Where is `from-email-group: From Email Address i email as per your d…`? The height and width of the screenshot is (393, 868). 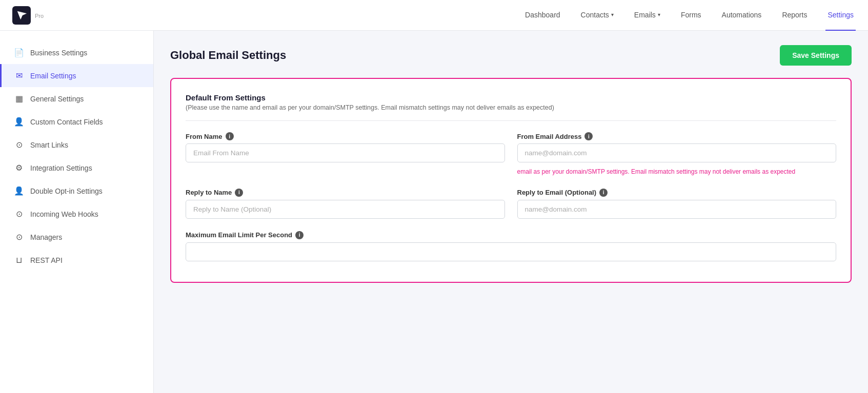
from-email-group: From Email Address i email as per your d… is located at coordinates (677, 154).